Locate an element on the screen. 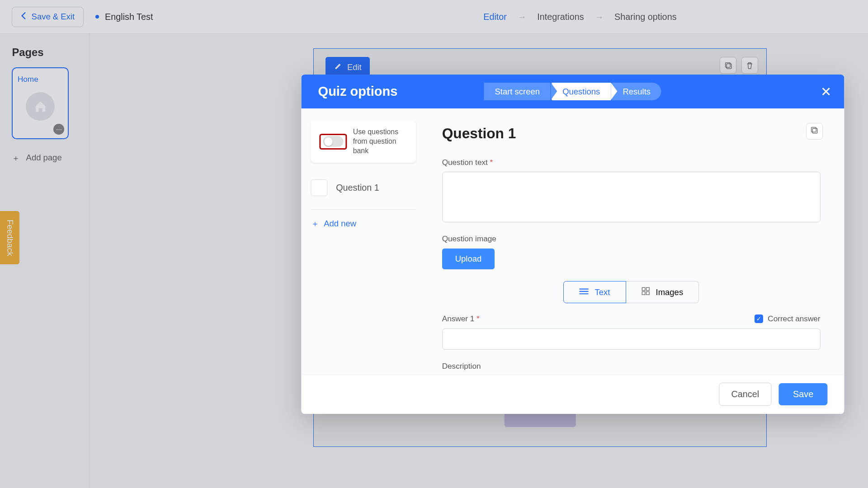  segment-images-label: Images is located at coordinates (670, 292).